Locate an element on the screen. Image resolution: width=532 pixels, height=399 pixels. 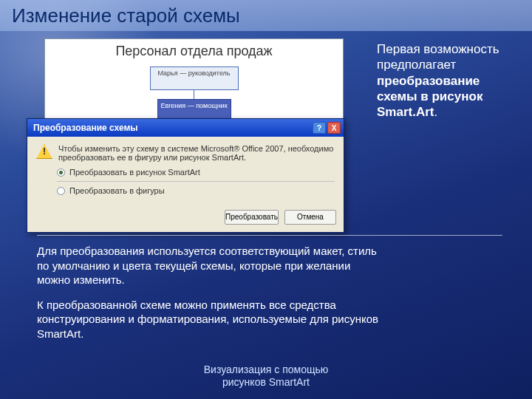
radio-option-smartart: Преобразовать в рисунок SmartArt is located at coordinates (196, 172).